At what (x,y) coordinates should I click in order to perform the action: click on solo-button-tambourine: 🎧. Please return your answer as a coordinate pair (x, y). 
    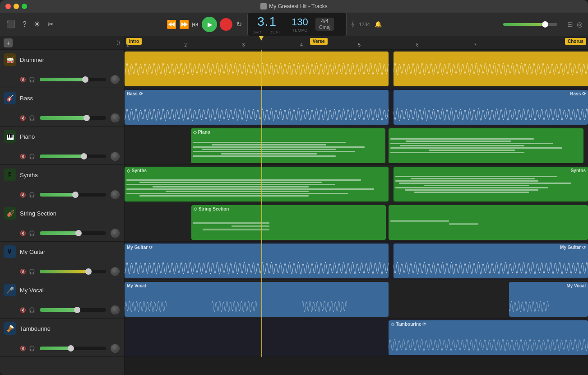
    Looking at the image, I should click on (32, 349).